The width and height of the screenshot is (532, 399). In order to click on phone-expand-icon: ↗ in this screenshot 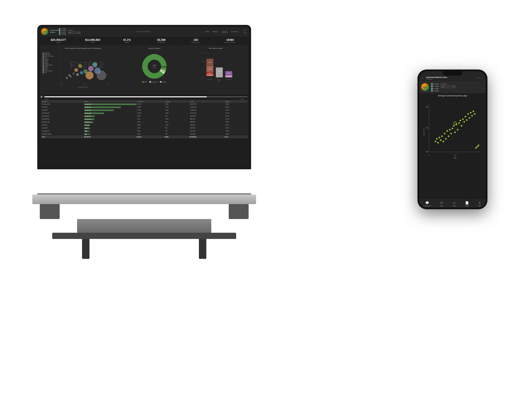, I will do `click(479, 78)`.